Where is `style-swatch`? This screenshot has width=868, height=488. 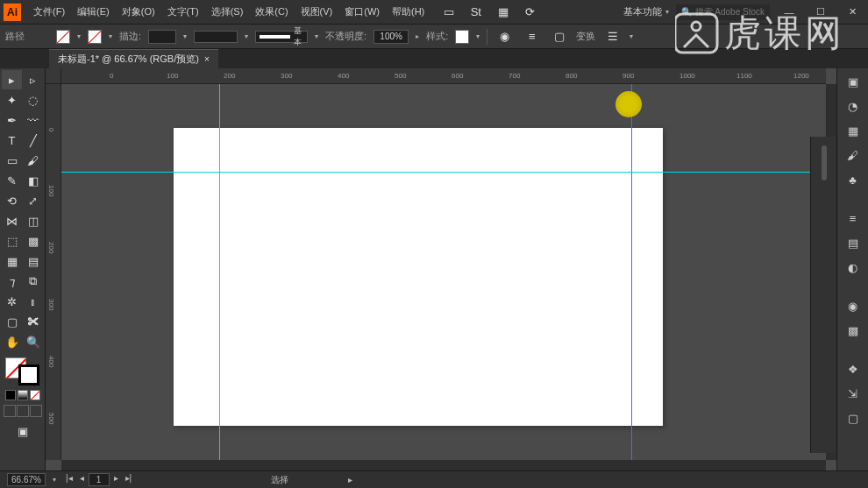
style-swatch is located at coordinates (462, 37).